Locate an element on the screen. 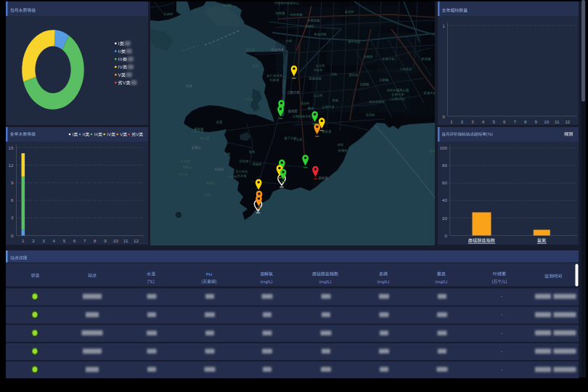  svg-text: 40 is located at coordinates (444, 200).